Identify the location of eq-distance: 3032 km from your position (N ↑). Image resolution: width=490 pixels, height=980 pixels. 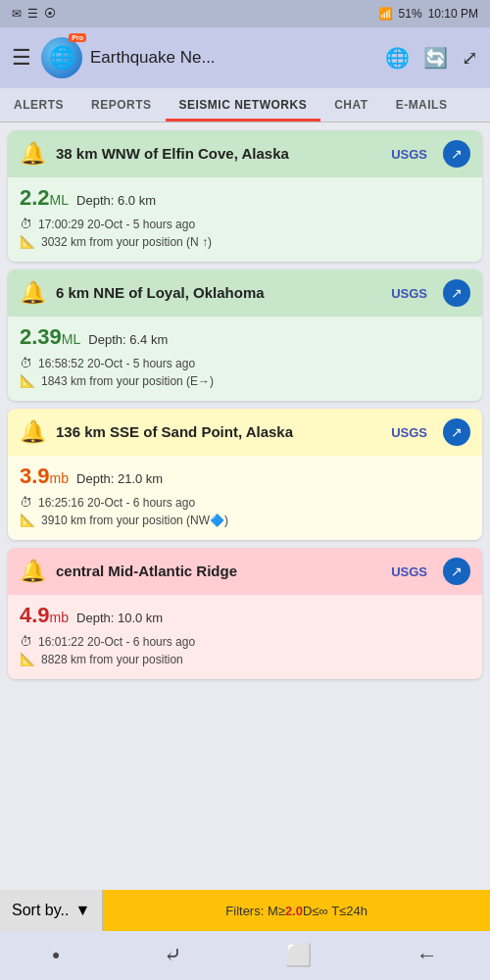
(126, 242).